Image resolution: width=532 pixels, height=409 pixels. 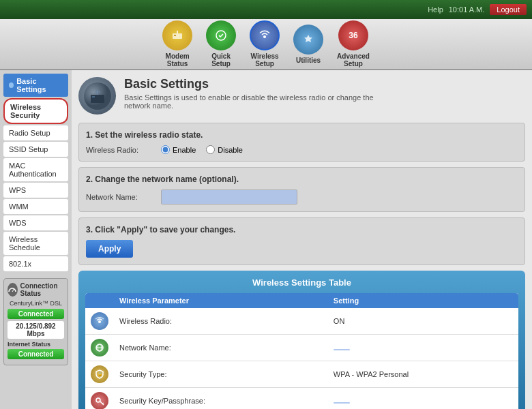 What do you see at coordinates (35, 223) in the screenshot?
I see `sidebar-item-wds: WDS` at bounding box center [35, 223].